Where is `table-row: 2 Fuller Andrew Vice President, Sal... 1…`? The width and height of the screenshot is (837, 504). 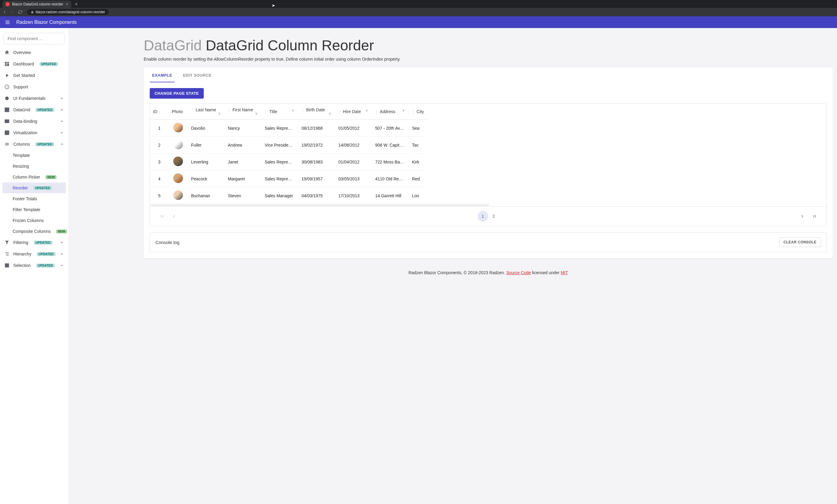 table-row: 2 Fuller Andrew Vice President, Sal... 1… is located at coordinates (288, 145).